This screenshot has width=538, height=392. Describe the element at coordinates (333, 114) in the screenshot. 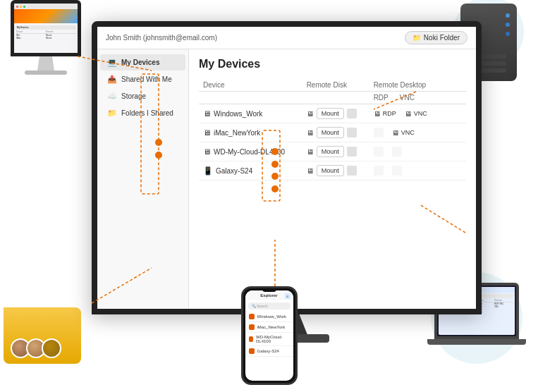

I see `table-row: 🖥 Windows_Work 🖥 Mount` at that location.